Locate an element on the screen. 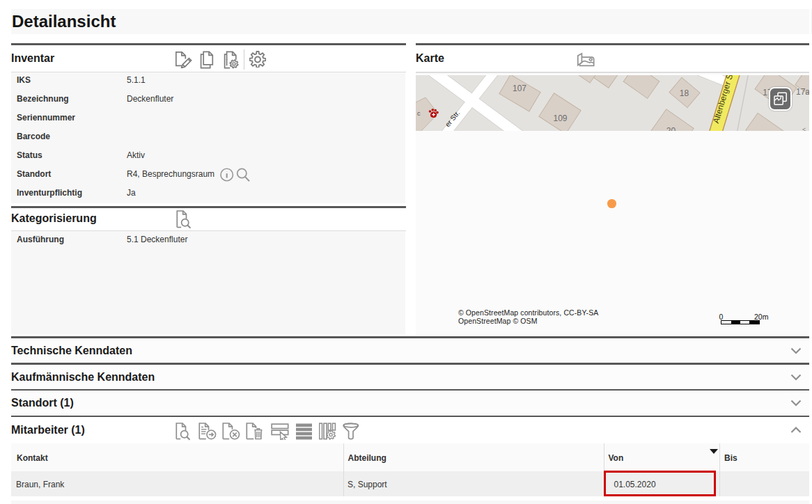 This screenshot has width=812, height=504. svg-text: 109 is located at coordinates (560, 118).